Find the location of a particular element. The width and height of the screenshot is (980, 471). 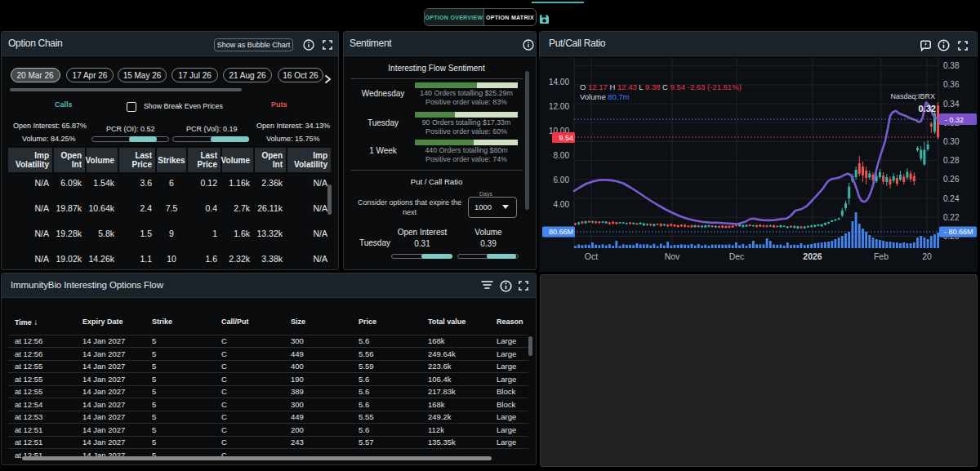

svg-text: 0.36 is located at coordinates (951, 85).